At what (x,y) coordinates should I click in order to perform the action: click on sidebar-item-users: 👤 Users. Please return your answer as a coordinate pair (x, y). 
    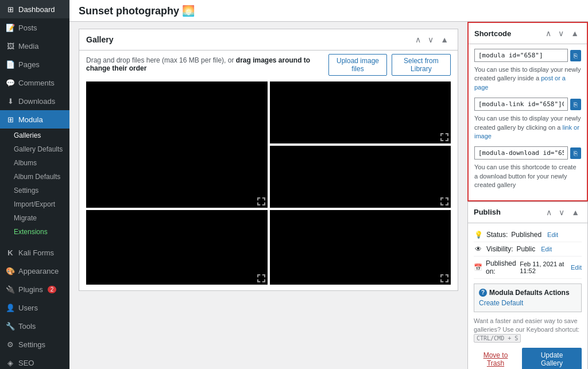
    Looking at the image, I should click on (34, 308).